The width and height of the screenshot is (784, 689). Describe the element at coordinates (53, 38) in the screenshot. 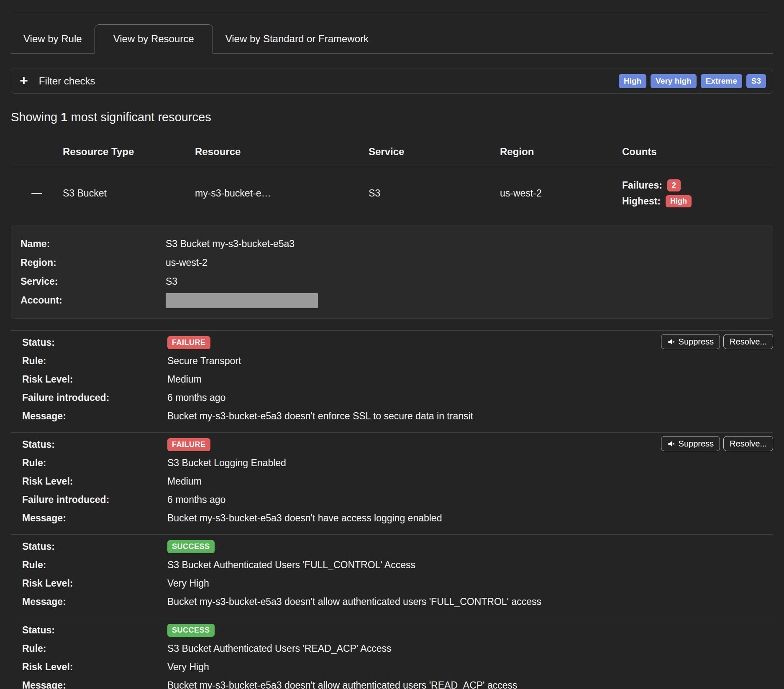

I see `tab-view-by-rule: View by Rule` at that location.